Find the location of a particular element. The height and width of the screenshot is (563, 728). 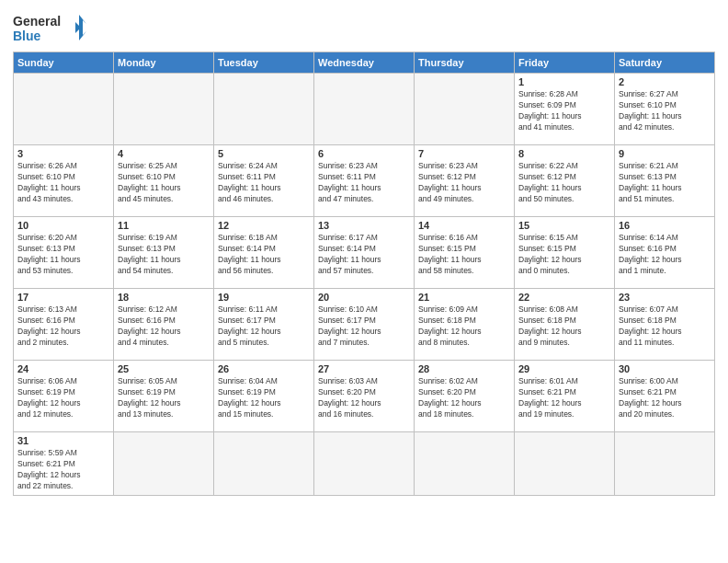

day-number: 22 is located at coordinates (564, 297).